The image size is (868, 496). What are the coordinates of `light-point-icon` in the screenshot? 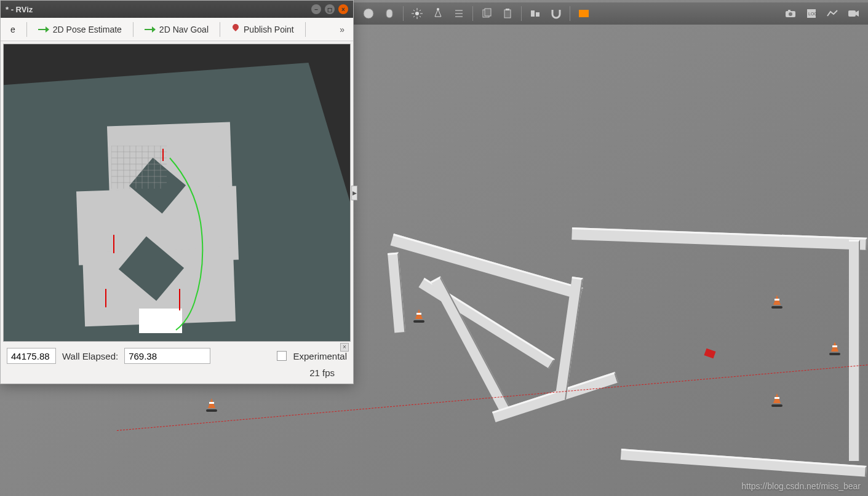 It's located at (417, 14).